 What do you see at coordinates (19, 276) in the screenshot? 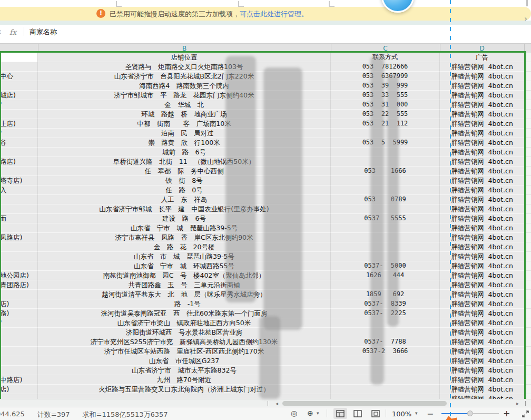
I see `cell-merchant-fragment: 地公园店)` at bounding box center [19, 276].